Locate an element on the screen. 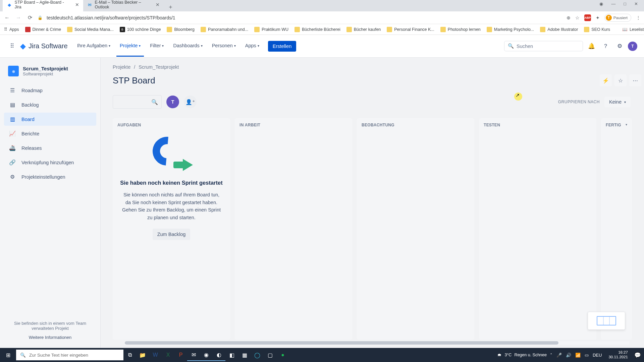 The width and height of the screenshot is (644, 362). more-actions-icon: ⋯ is located at coordinates (635, 80).